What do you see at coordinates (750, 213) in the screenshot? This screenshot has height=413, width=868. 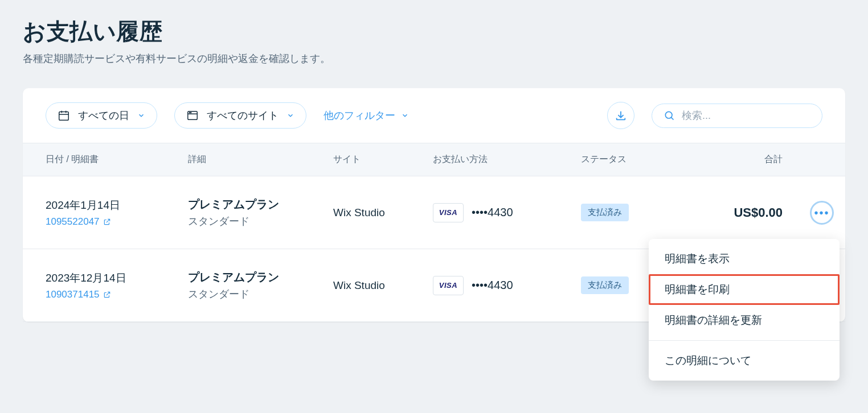 I see `total-cell: US$0.00` at bounding box center [750, 213].